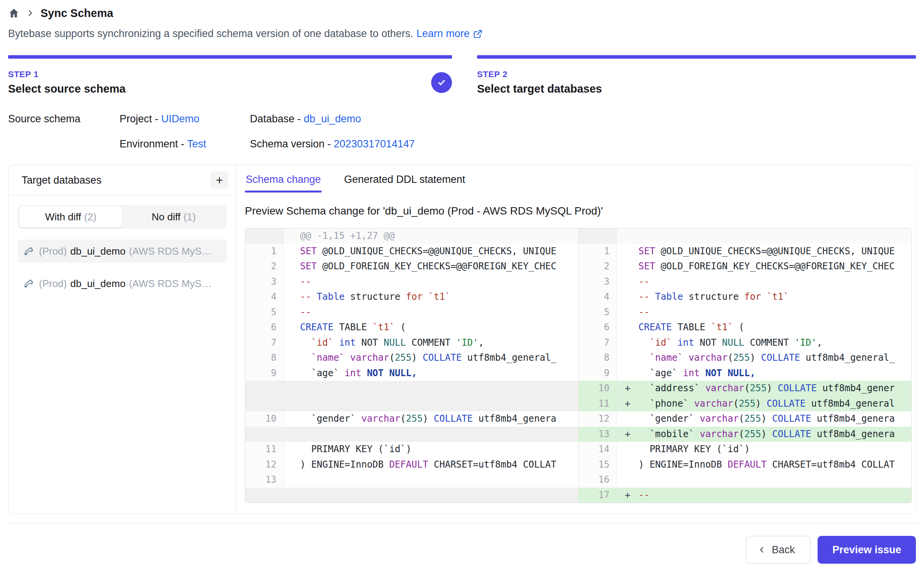 This screenshot has height=571, width=924. I want to click on diff-right-cell: 7 `id` int NOT NULL COMMENT 'ID',, so click(745, 343).